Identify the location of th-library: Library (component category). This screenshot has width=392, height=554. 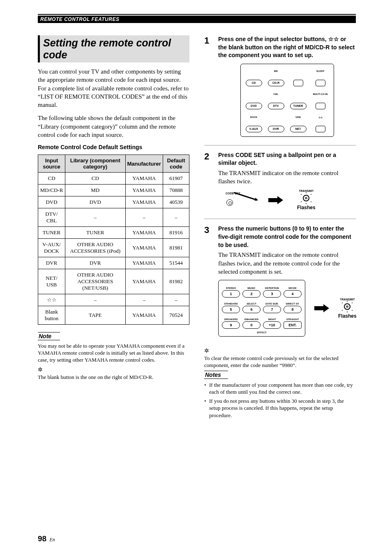
(95, 164).